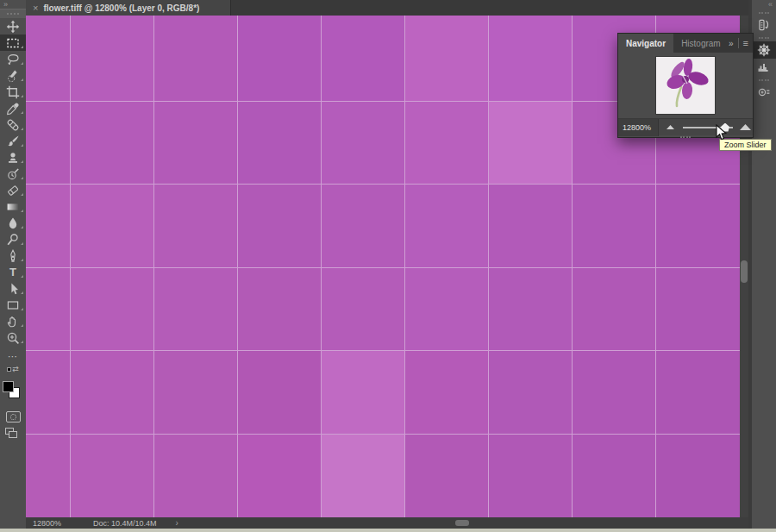 The height and width of the screenshot is (532, 776). What do you see at coordinates (764, 50) in the screenshot?
I see `navigator-panel-button` at bounding box center [764, 50].